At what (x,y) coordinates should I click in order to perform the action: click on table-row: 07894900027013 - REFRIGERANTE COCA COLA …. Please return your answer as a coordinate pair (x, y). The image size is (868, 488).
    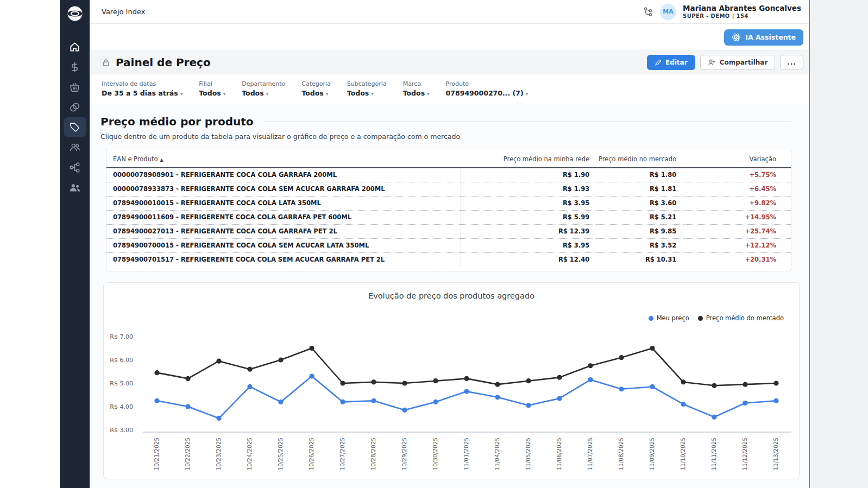
    Looking at the image, I should click on (449, 232).